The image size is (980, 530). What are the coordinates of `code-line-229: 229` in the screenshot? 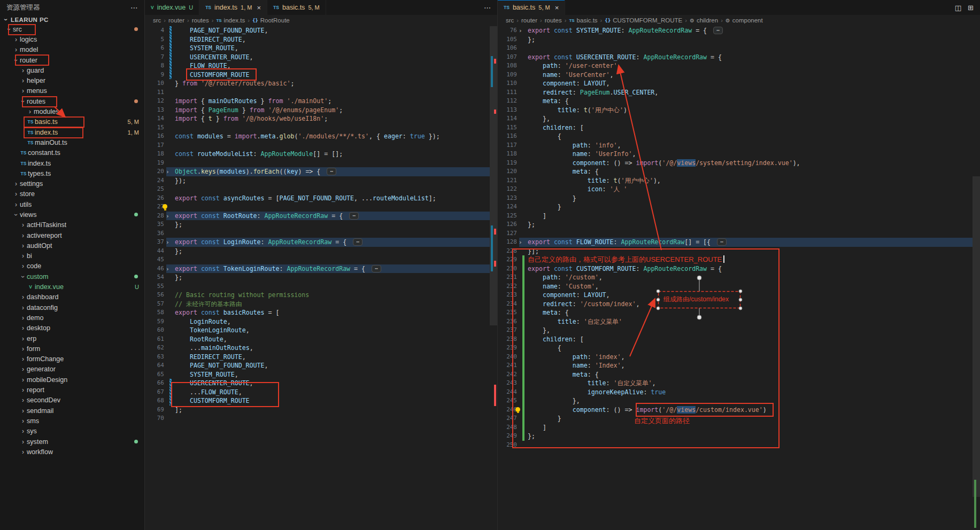 It's located at (735, 260).